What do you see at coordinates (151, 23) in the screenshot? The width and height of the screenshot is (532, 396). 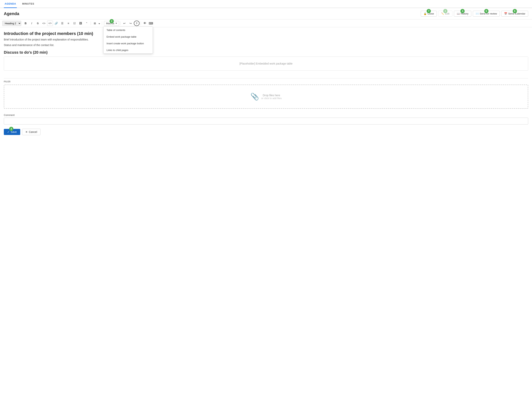 I see `source-button: ⌨` at bounding box center [151, 23].